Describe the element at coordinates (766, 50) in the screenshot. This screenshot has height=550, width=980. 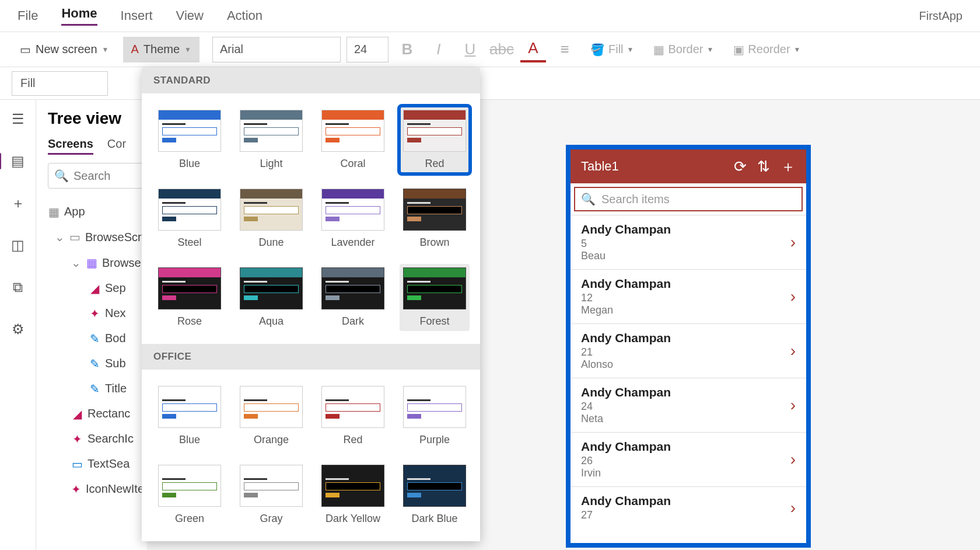
I see `reorder-button: ▣ Reorder ▼` at that location.